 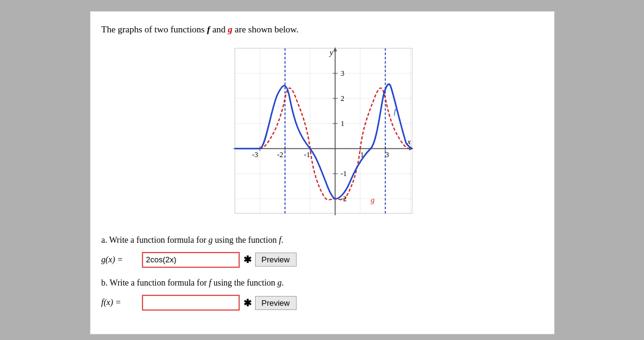 What do you see at coordinates (120, 303) in the screenshot?
I see `part-b-func-label: f(x) =` at bounding box center [120, 303].